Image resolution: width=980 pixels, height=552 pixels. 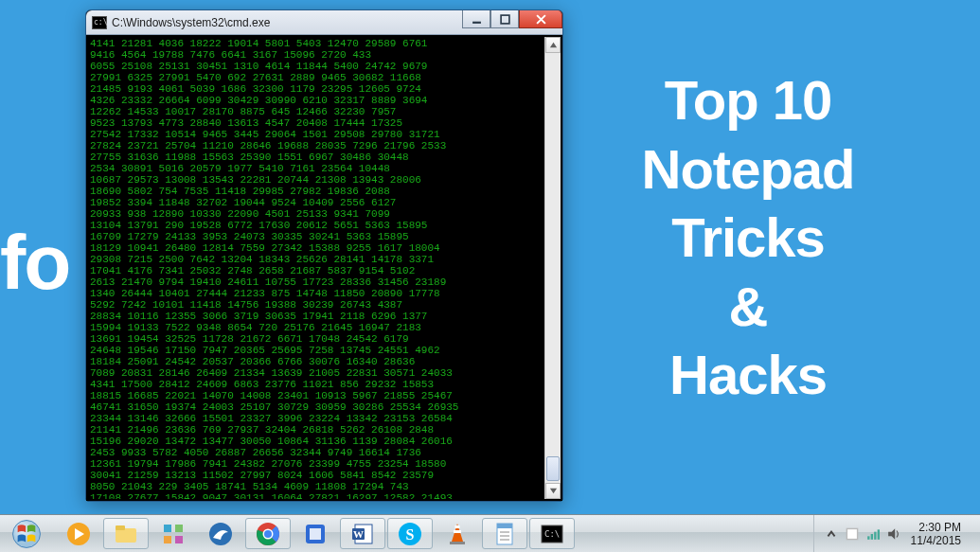 What do you see at coordinates (434, 534) in the screenshot?
I see `taskbar-items: WSC:\` at bounding box center [434, 534].